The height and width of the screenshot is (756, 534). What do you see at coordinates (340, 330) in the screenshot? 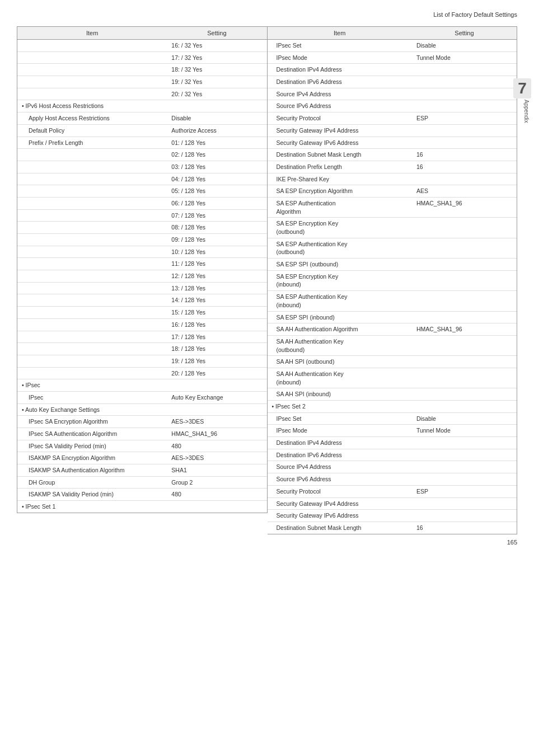
I see `item-cell: SA AH Authentication Algorithm` at bounding box center [340, 330].